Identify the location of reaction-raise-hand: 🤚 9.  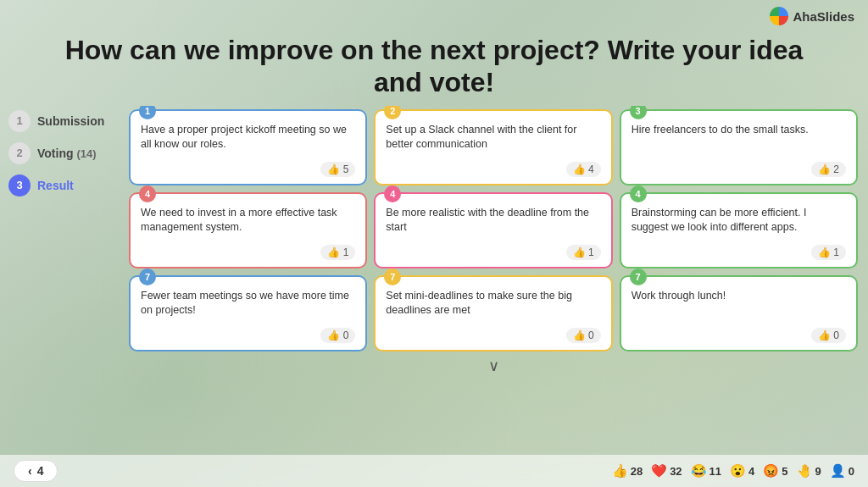
(809, 471).